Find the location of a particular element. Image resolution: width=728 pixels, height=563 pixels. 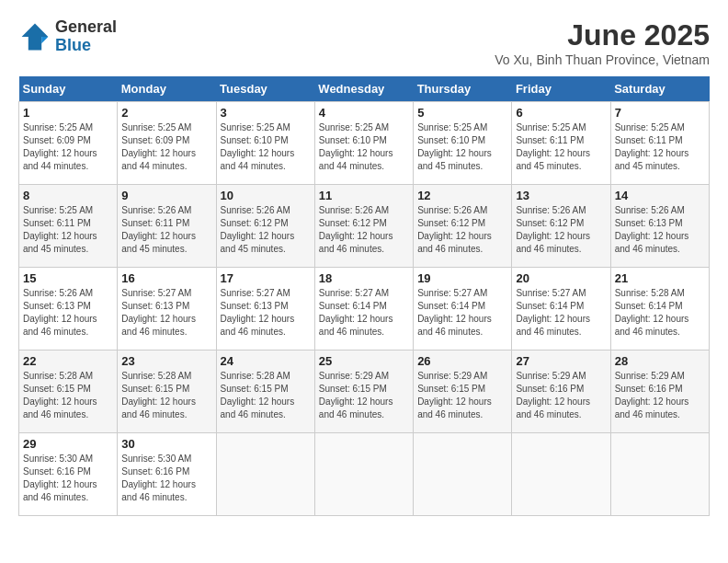

calendar-day-29: 29Sunrise: 5:30 AMSunset: 6:16 PMDayligh… is located at coordinates (68, 475).